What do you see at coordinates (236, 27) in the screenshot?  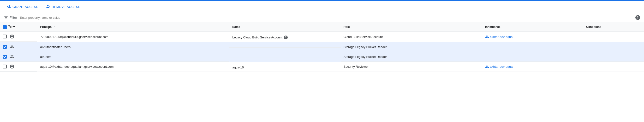 I see `name-header-label: Name` at bounding box center [236, 27].